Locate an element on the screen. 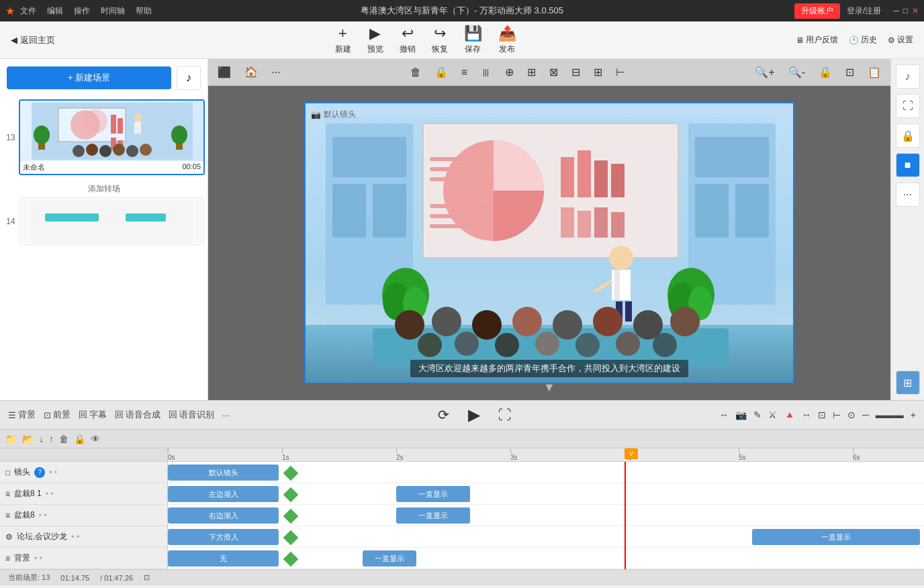 The height and width of the screenshot is (588, 924). fg-button: ⊡ 前景 is located at coordinates (57, 415).